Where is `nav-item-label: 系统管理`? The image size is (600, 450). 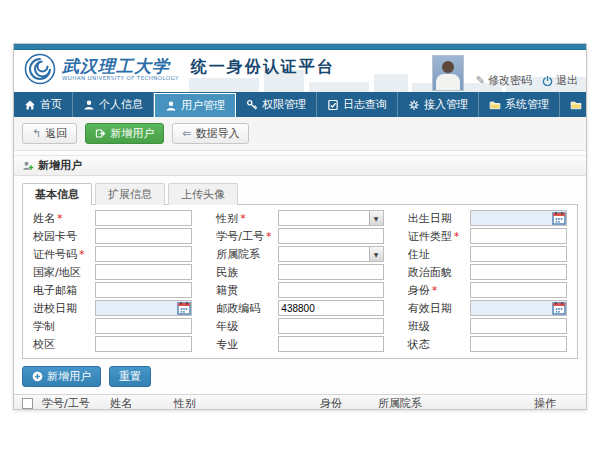
nav-item-label: 系统管理 is located at coordinates (527, 104).